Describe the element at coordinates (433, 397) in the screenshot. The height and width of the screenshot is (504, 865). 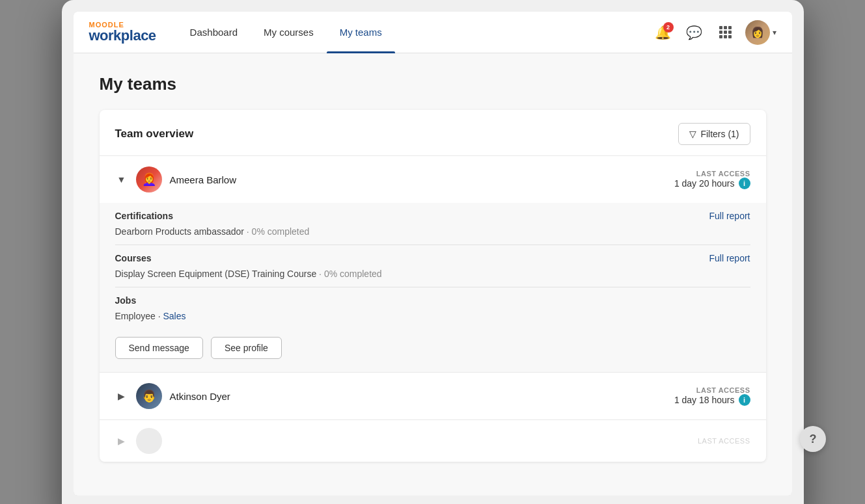
I see `member-section-atkinson: ▶ 👨 Atkinson Dyer LAST ACCESS 1 day 18 h…` at that location.